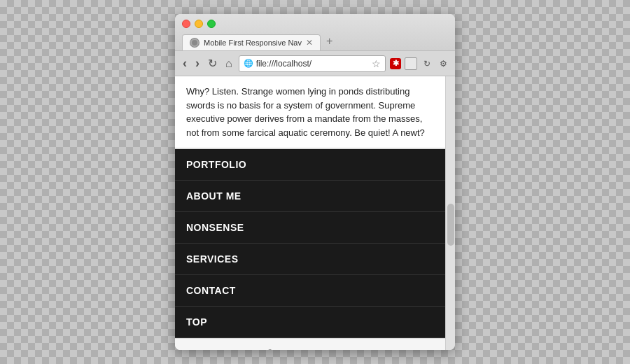 The image size is (630, 364). What do you see at coordinates (310, 165) in the screenshot?
I see `nav-item-portfolio: PORTFOLIO` at bounding box center [310, 165].